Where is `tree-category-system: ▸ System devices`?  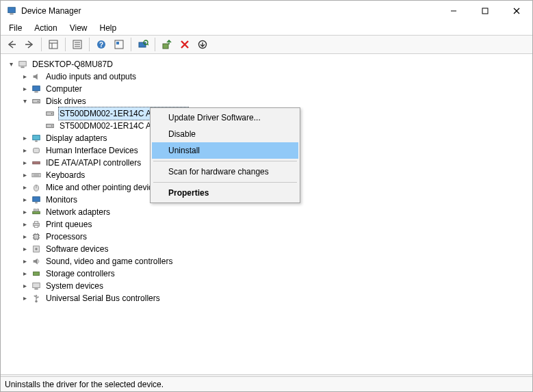 tree-category-system: ▸ System devices is located at coordinates (270, 286).